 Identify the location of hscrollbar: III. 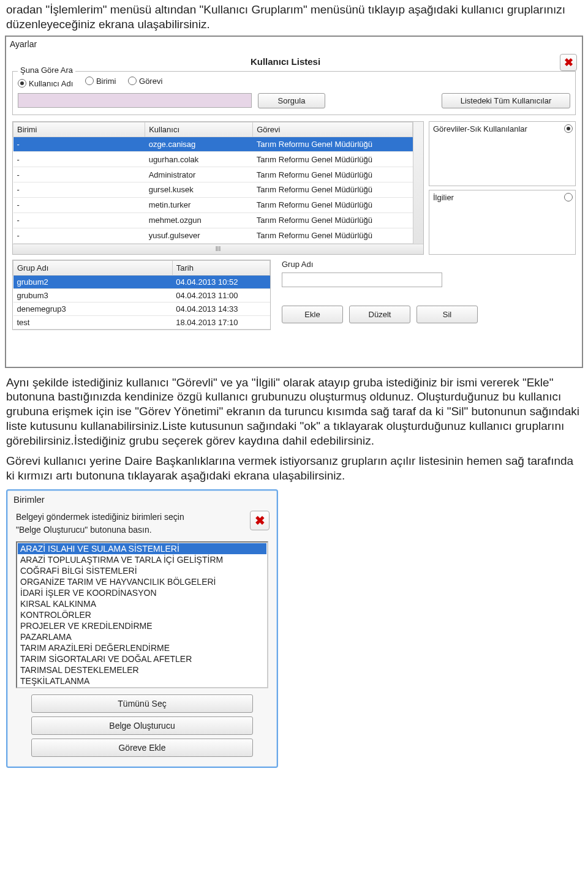
(218, 249).